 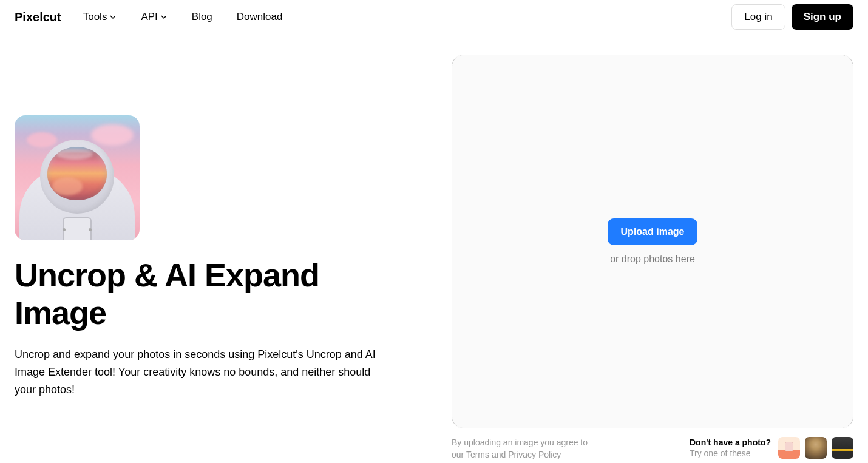 What do you see at coordinates (260, 17) in the screenshot?
I see `nav-item-download: Download` at bounding box center [260, 17].